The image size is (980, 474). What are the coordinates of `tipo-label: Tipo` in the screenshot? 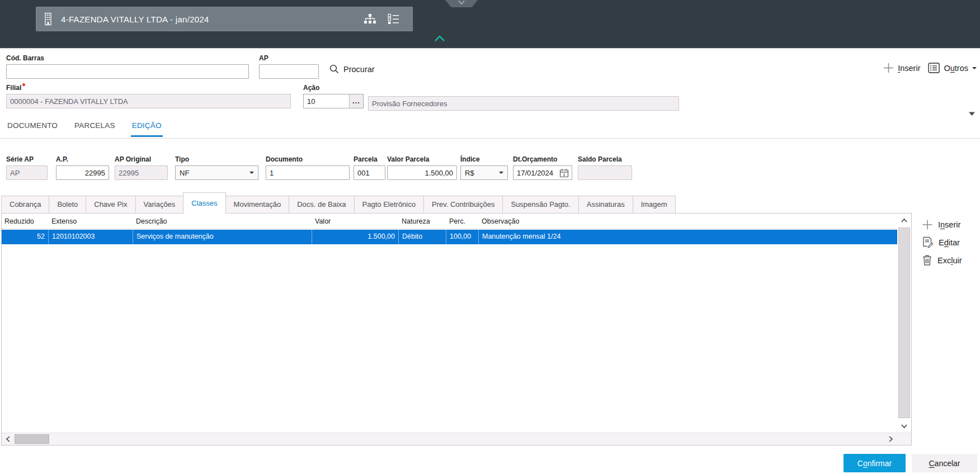 It's located at (217, 159).